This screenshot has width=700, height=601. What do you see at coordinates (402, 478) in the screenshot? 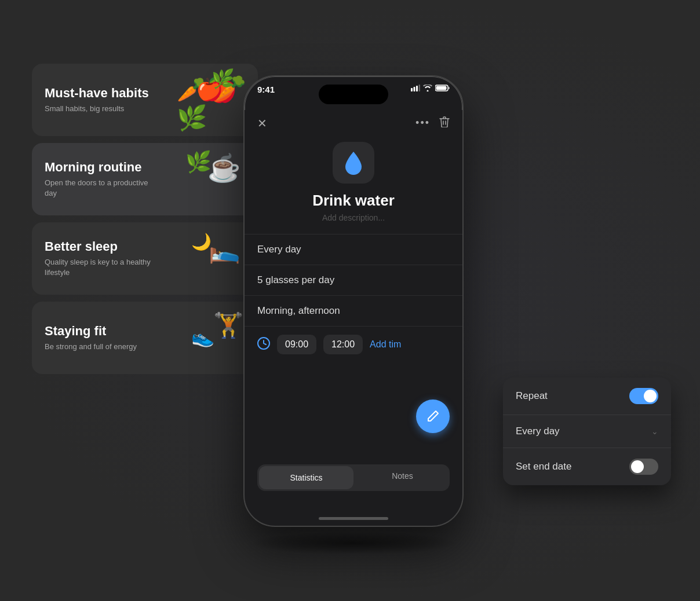
I see `tab-notes: Notes` at bounding box center [402, 478].